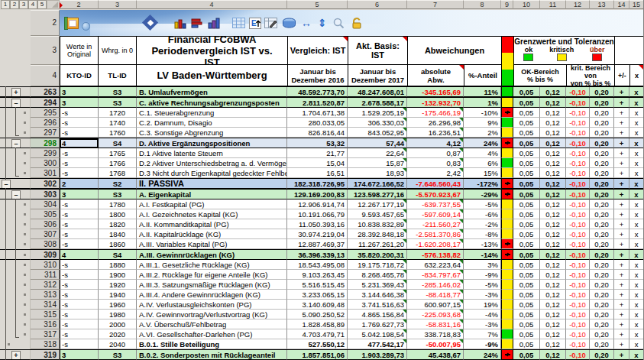 This screenshot has width=644, height=360. I want to click on cell-kto-id: 3, so click(79, 92).